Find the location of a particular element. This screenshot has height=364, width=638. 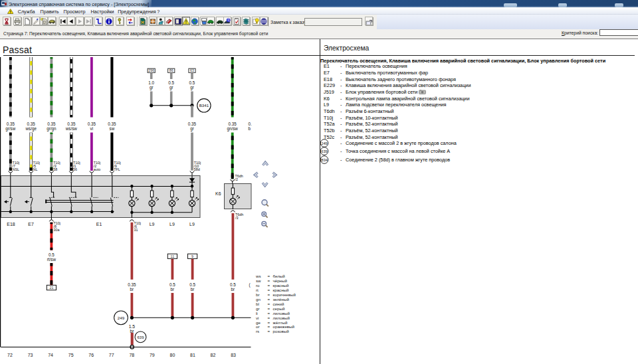

svg-text: 72 is located at coordinates (10, 355).